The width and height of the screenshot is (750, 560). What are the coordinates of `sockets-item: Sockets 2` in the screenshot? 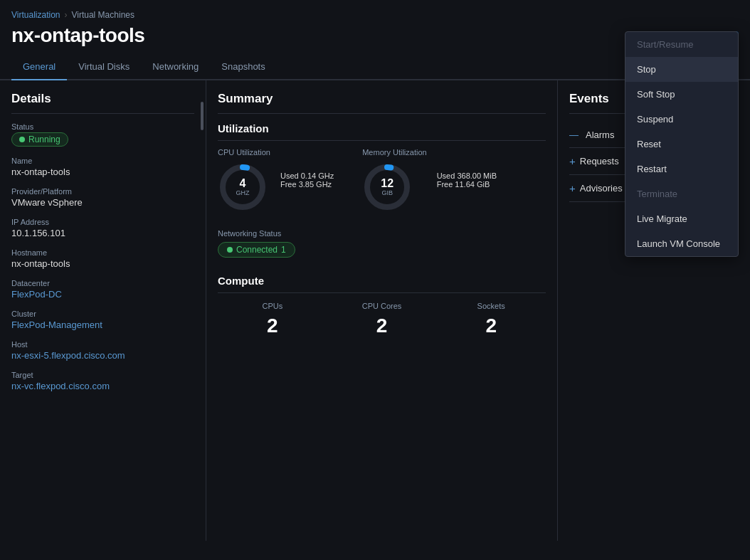 It's located at (491, 319).